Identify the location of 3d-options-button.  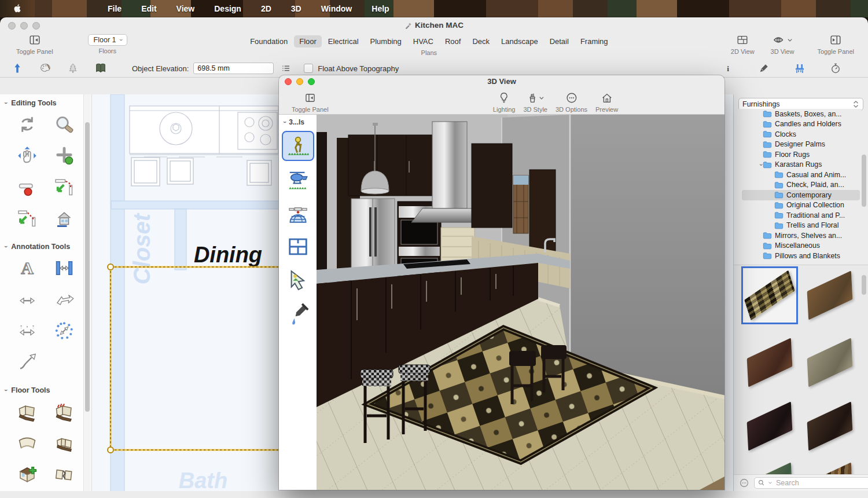
(572, 98).